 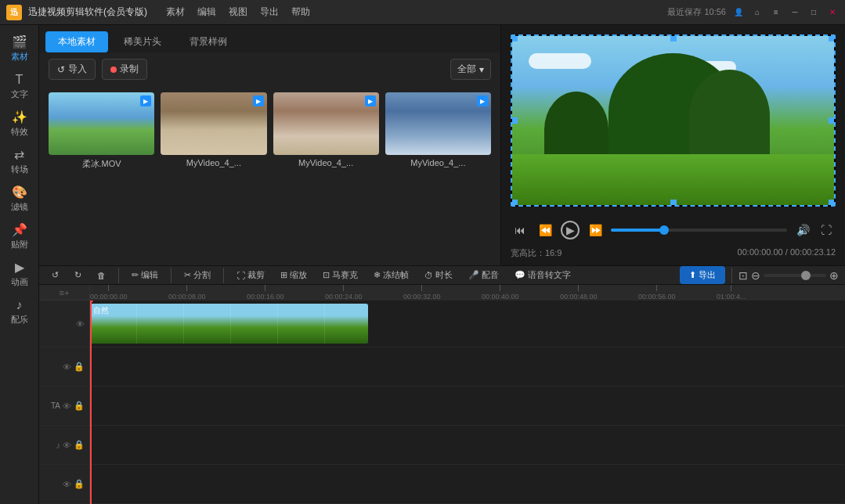 I want to click on undo-button: ↺, so click(x=55, y=275).